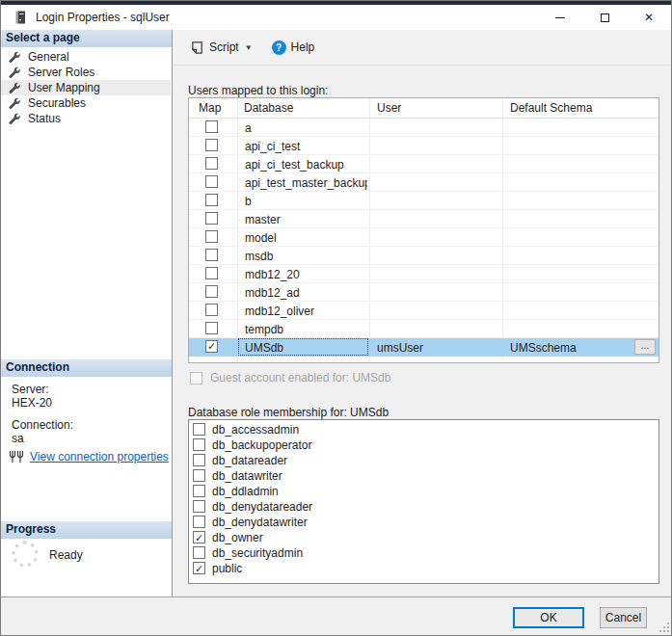 Image resolution: width=672 pixels, height=636 pixels. What do you see at coordinates (424, 164) in the screenshot?
I see `table-row: api_ci_test_backup` at bounding box center [424, 164].